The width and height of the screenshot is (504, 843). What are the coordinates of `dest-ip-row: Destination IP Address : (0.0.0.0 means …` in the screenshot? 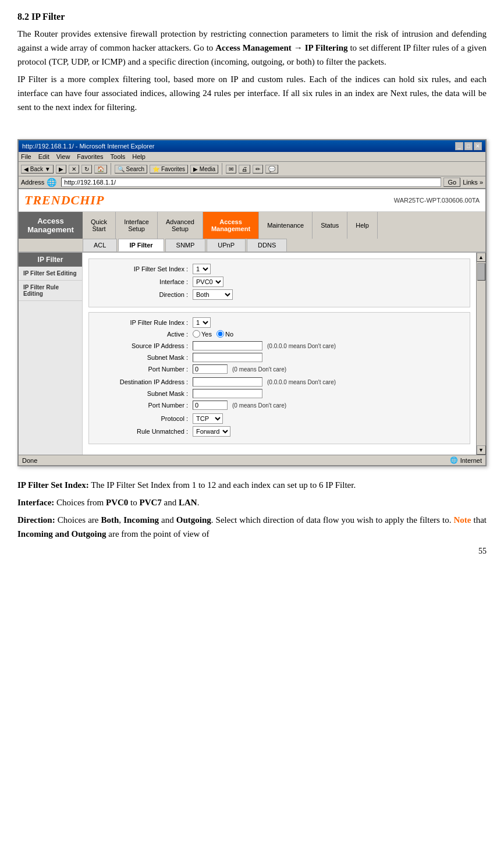 It's located at (279, 382).